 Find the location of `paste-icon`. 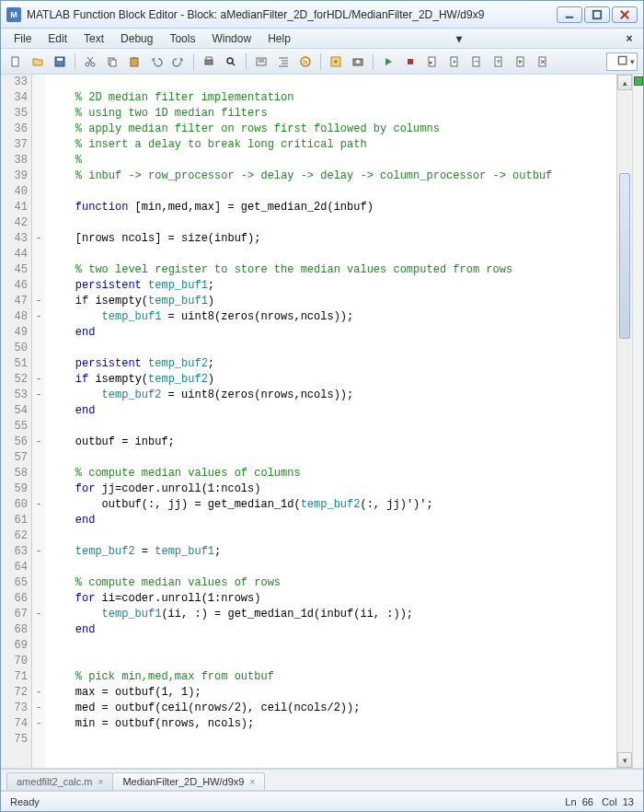

paste-icon is located at coordinates (134, 62).